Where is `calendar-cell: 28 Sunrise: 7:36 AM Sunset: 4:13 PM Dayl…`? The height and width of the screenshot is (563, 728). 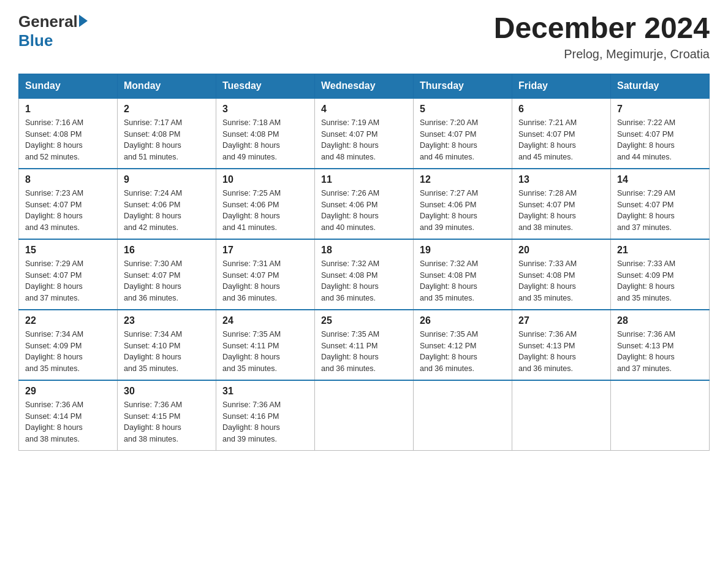 calendar-cell: 28 Sunrise: 7:36 AM Sunset: 4:13 PM Dayl… is located at coordinates (661, 345).